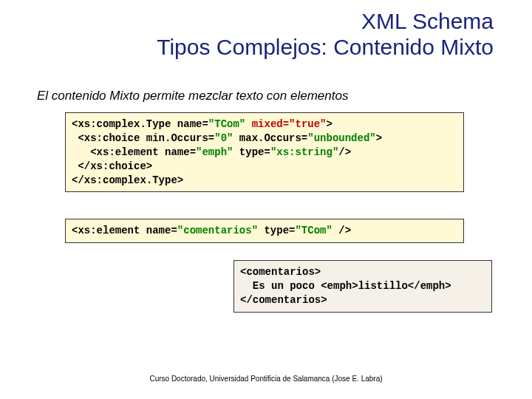 Image resolution: width=532 pixels, height=399 pixels. I want to click on slide-footer: Curso Doctorado, Universidad Pontificia …, so click(266, 378).